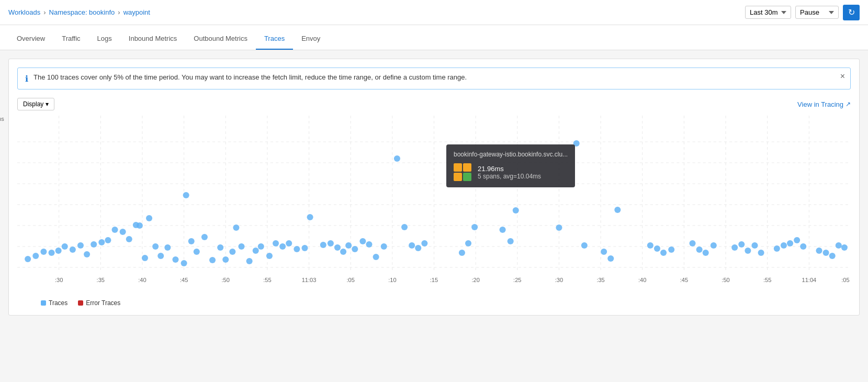 This screenshot has height=382, width=868. Describe the element at coordinates (24, 13) in the screenshot. I see `breadcrumb-workloads: Workloads` at that location.